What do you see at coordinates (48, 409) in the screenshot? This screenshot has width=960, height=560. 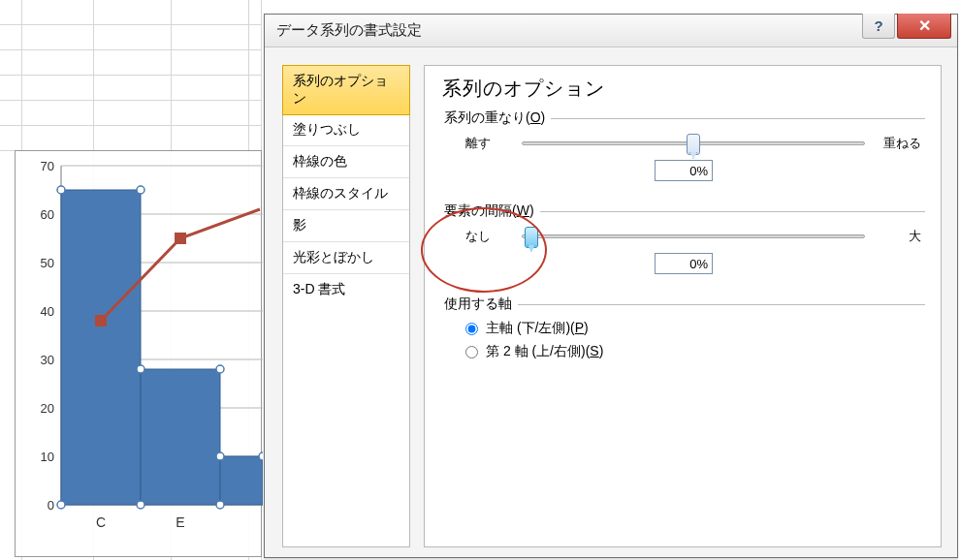 I see `svg-text: 20` at bounding box center [48, 409].